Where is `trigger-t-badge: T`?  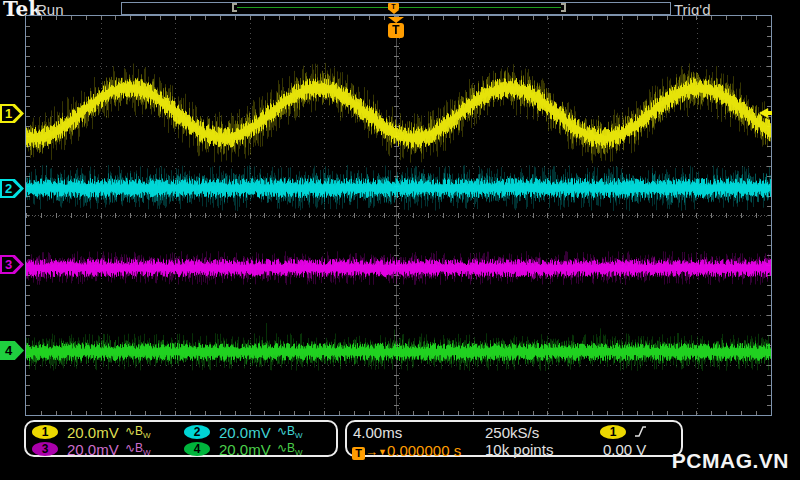 trigger-t-badge: T is located at coordinates (396, 30).